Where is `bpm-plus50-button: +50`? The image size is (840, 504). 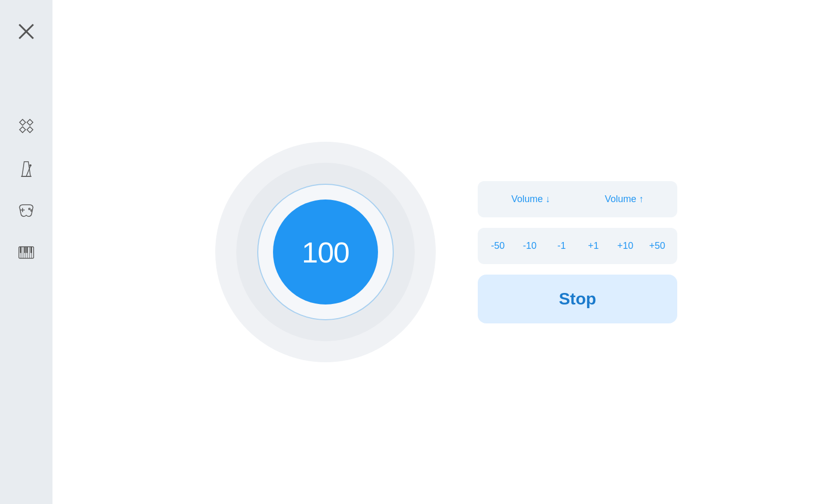 bpm-plus50-button: +50 is located at coordinates (657, 246).